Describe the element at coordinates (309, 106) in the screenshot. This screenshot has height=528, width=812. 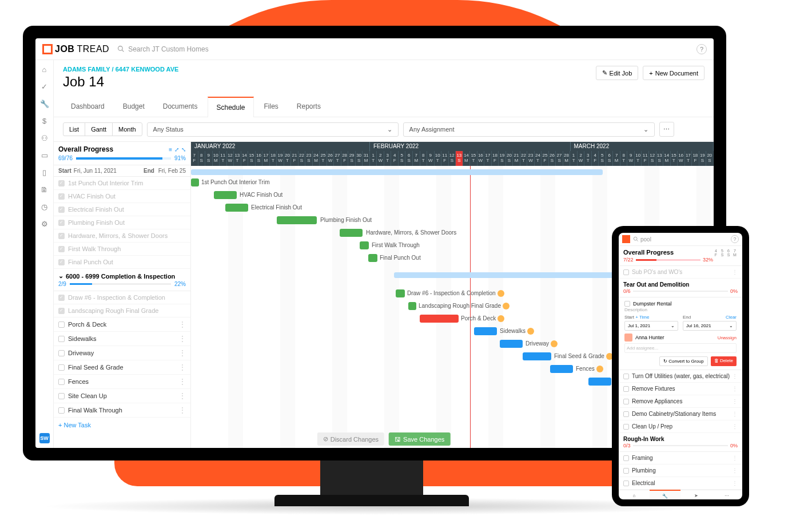
I see `tab-reports: Reports` at that location.